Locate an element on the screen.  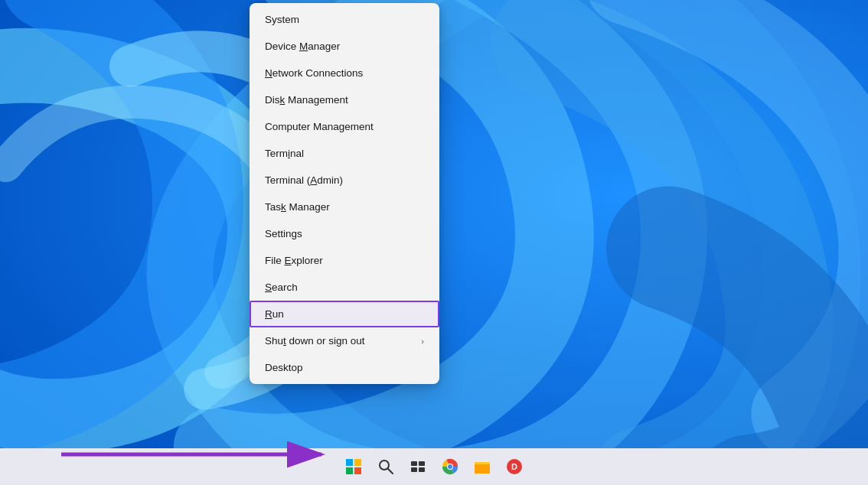
menu-item-device-manager-label: Device Manager is located at coordinates (302, 46).